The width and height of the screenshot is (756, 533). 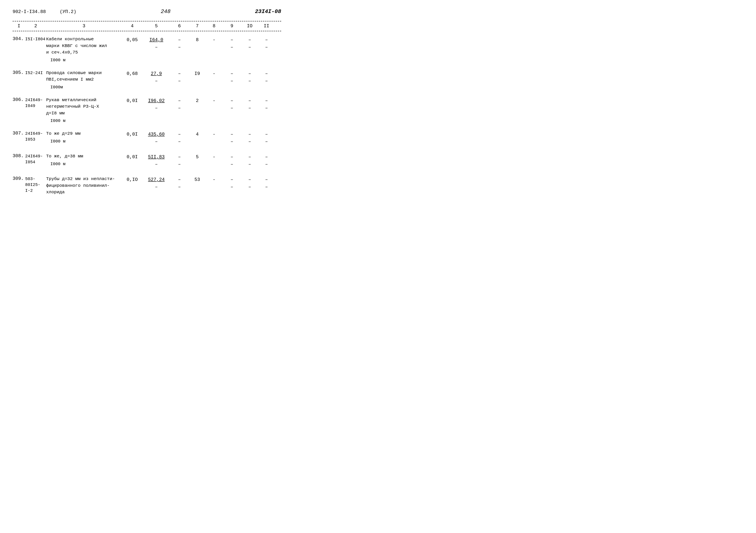 What do you see at coordinates (36, 72) in the screenshot?
I see `row-code: I52-24I` at bounding box center [36, 72].